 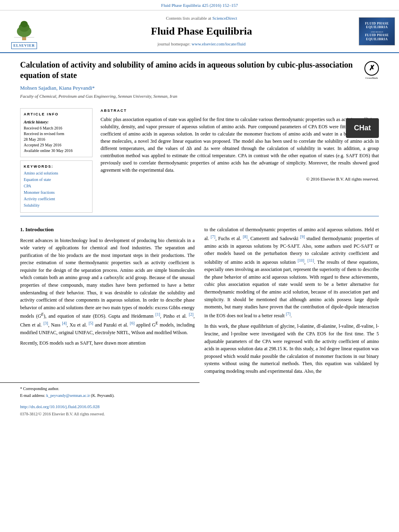 I want to click on body-para-1: Recent advances in biotechnology lead to…, so click(x=107, y=287).